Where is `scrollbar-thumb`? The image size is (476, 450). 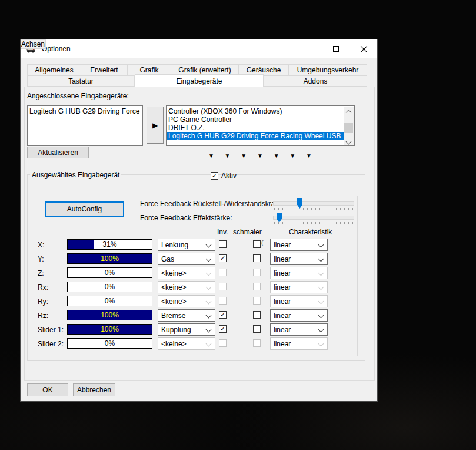
scrollbar-thumb is located at coordinates (348, 128).